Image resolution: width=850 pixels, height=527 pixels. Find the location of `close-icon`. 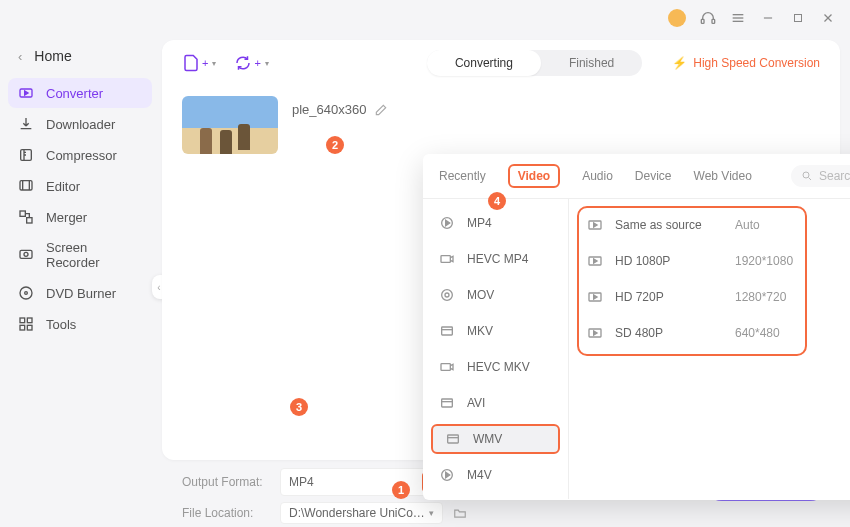

close-icon is located at coordinates (828, 18).